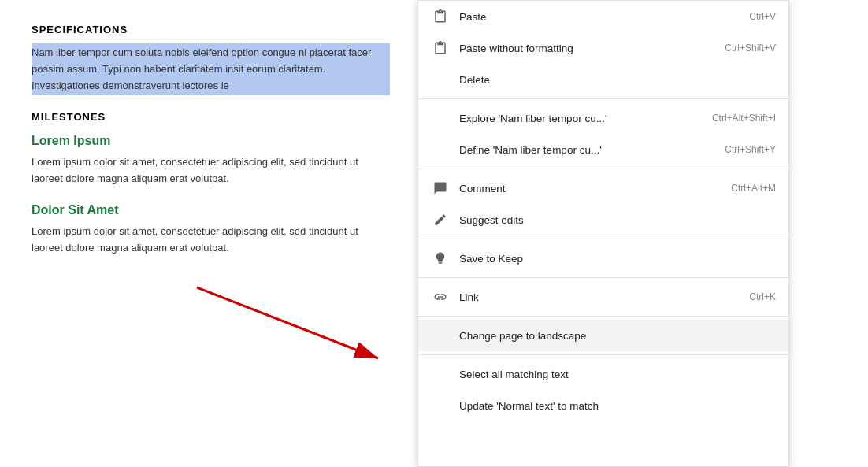 This screenshot has height=467, width=868. I want to click on comment-label: Comment, so click(580, 189).